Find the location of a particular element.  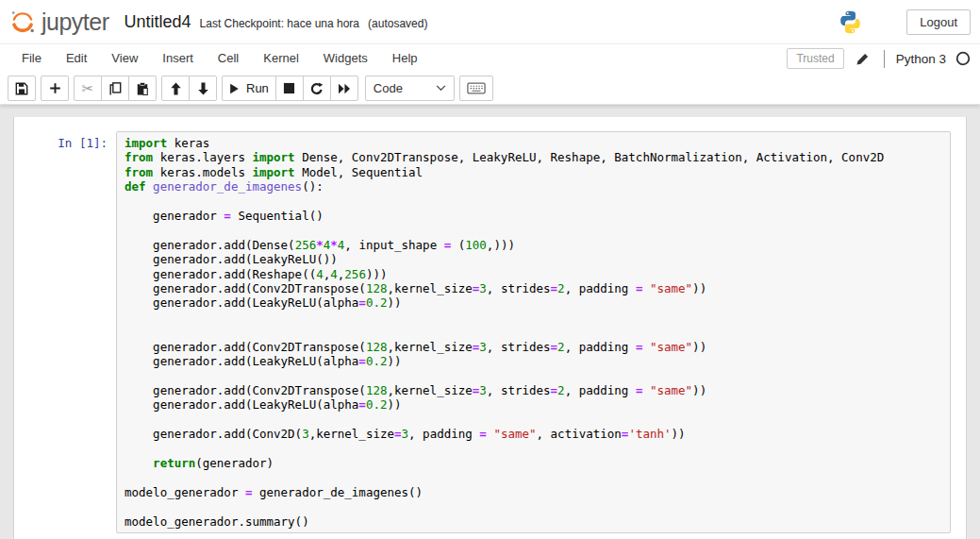

save-icon is located at coordinates (22, 89).